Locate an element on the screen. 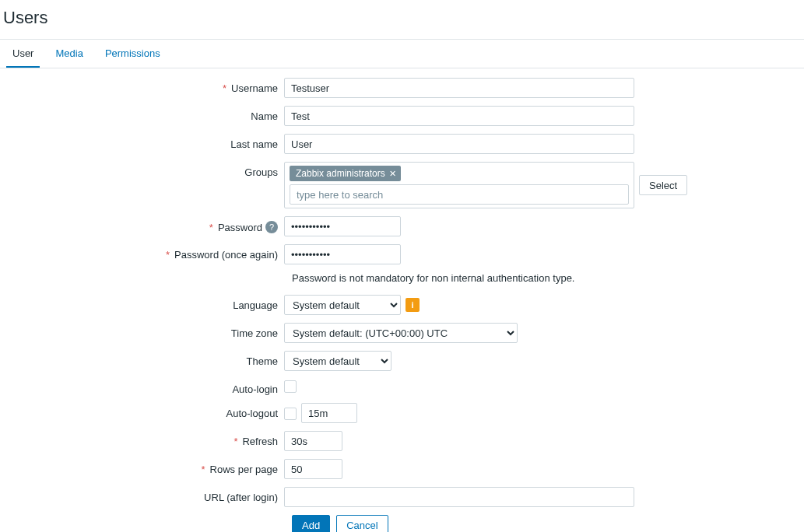 The image size is (804, 532). label-username: * Username is located at coordinates (142, 86).